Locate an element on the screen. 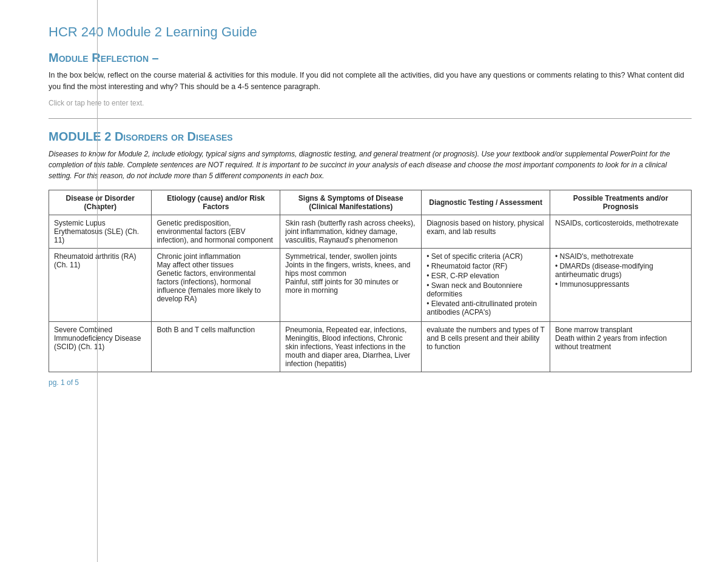 The height and width of the screenshot is (562, 728). cell-treatment-1: NSAID's, methotrexateDMARDs (disease-mod… is located at coordinates (621, 285).